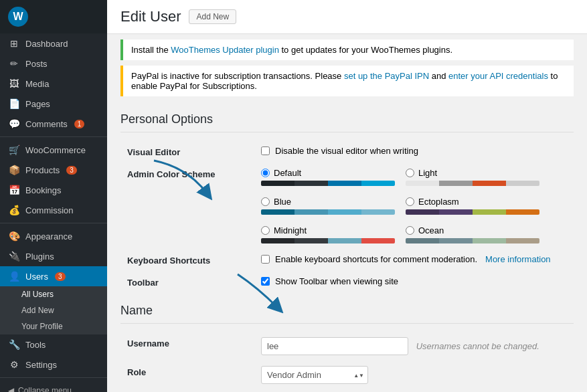  Describe the element at coordinates (54, 326) in the screenshot. I see `sidebar-sub-your-profile: Your Profile` at that location.